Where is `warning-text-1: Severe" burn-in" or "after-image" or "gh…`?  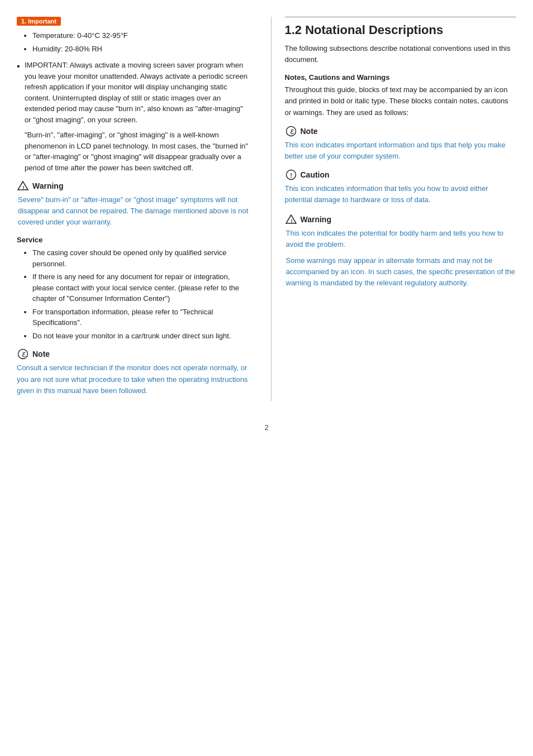 warning-text-1: Severe" burn-in" or "after-image" or "gh… is located at coordinates (133, 211).